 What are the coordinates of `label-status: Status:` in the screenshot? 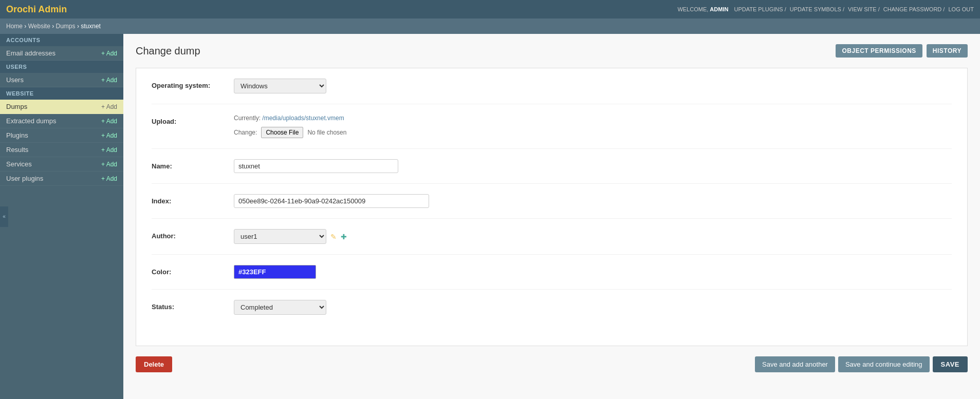 It's located at (193, 305).